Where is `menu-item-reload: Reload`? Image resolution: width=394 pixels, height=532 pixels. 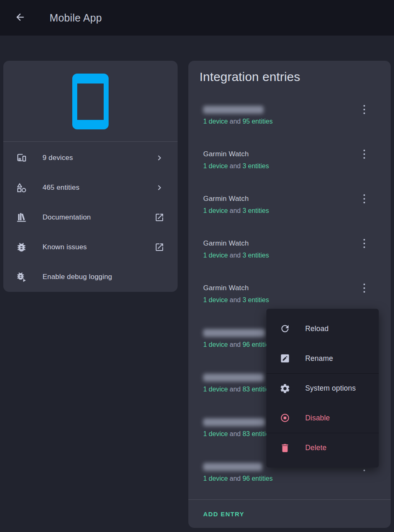 menu-item-reload: Reload is located at coordinates (323, 329).